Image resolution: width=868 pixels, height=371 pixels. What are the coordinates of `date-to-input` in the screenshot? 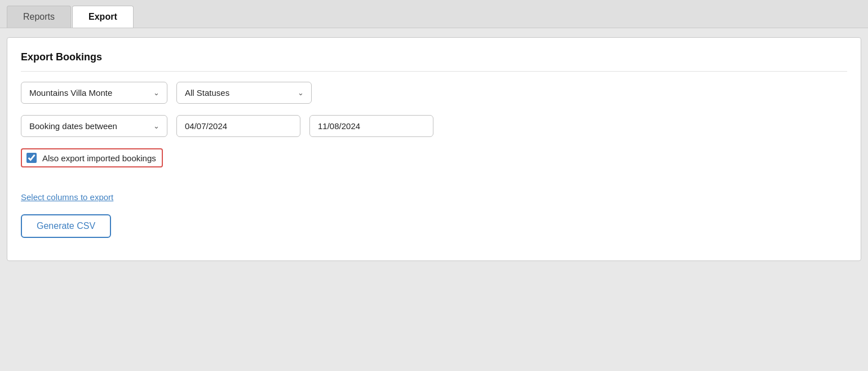 It's located at (371, 126).